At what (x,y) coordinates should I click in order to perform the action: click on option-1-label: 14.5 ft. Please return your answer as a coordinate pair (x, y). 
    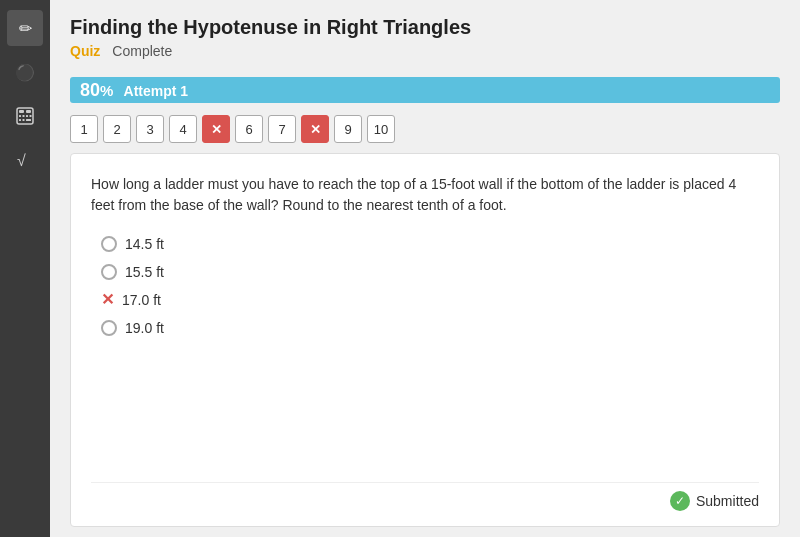
    Looking at the image, I should click on (144, 244).